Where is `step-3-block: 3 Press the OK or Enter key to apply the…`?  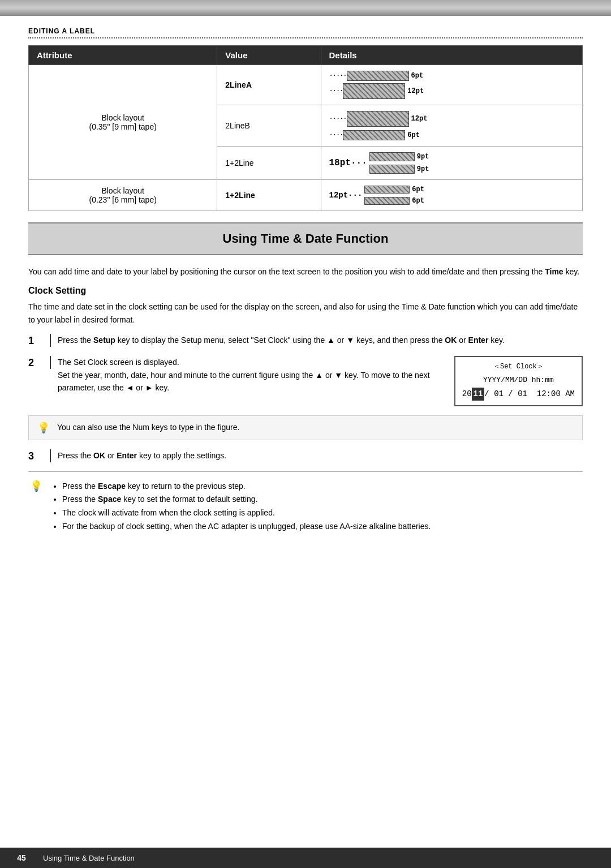
step-3-block: 3 Press the OK or Enter key to apply the… is located at coordinates (306, 456).